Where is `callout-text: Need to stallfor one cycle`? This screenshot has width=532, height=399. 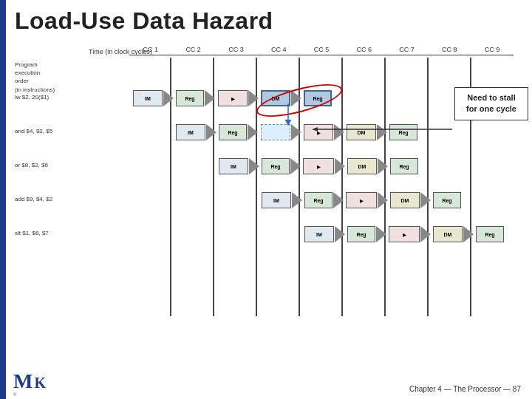
callout-text: Need to stallfor one cycle is located at coordinates (491, 103).